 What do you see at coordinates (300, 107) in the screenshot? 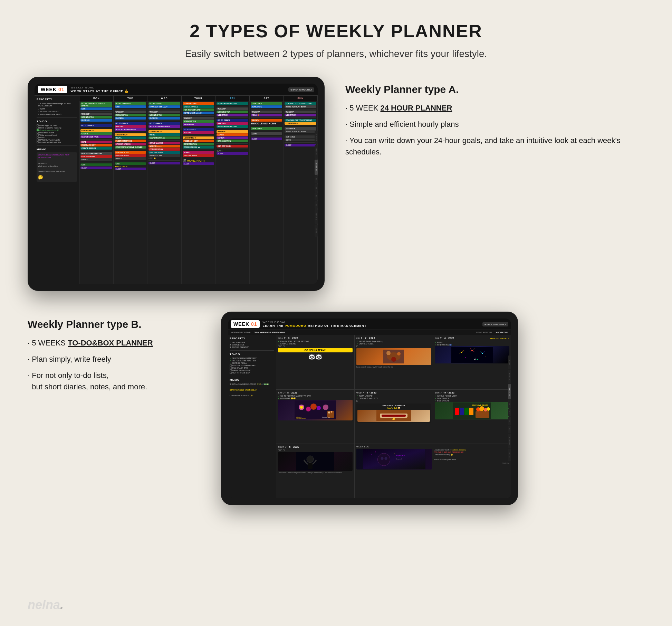
I see `task-sun-2: WRITE ACCOUNT BOOK` at bounding box center [300, 107].